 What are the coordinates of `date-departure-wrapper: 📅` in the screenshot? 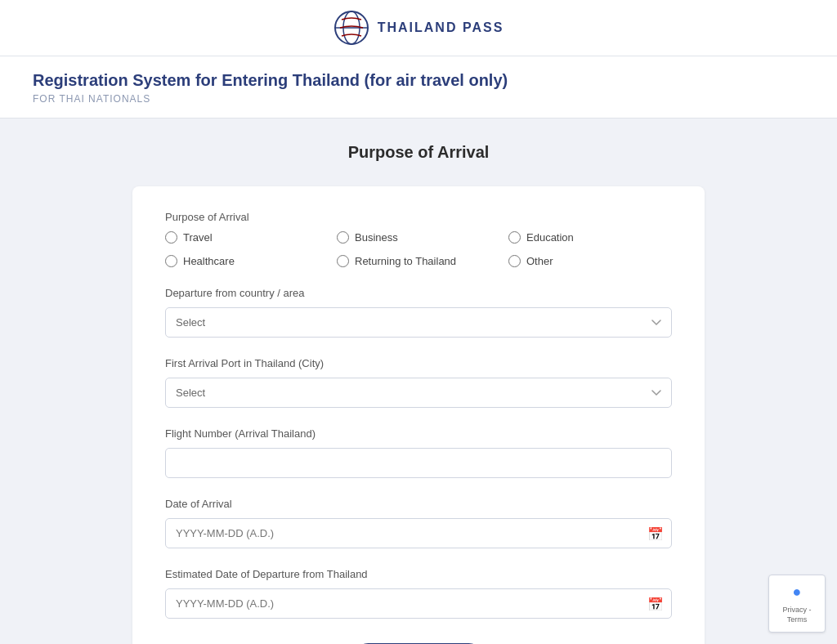 It's located at (418, 603).